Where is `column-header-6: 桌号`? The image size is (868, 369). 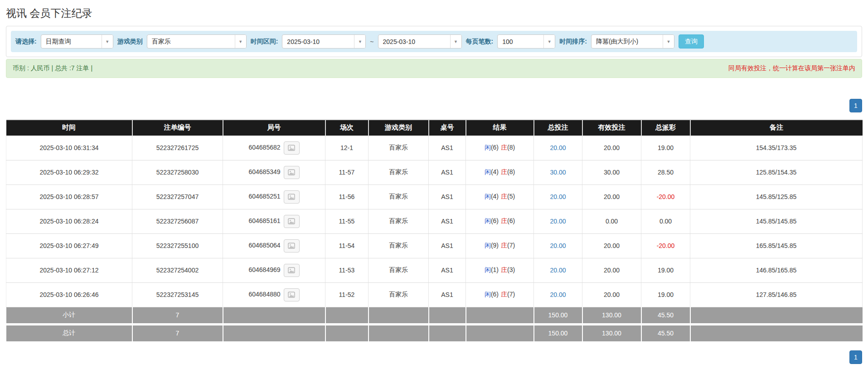
column-header-6: 桌号 is located at coordinates (447, 128).